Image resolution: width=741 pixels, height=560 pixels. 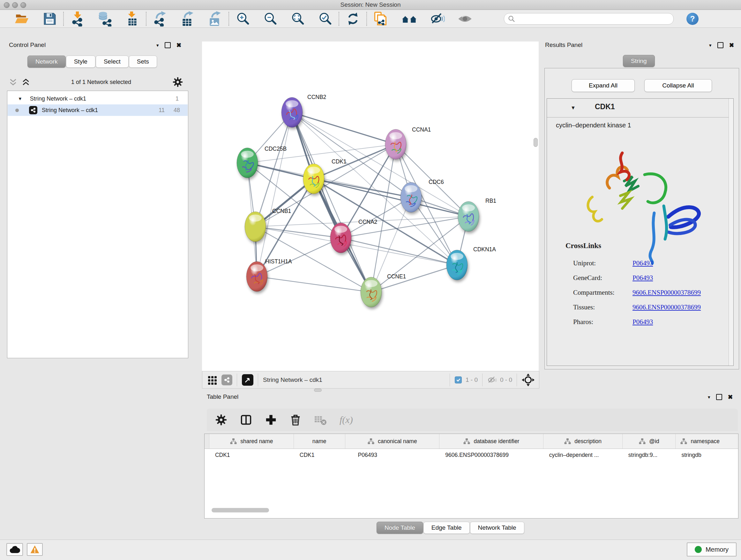 What do you see at coordinates (471, 455) in the screenshot?
I see `table-row: CDK1 CDK1 P06493 9606.ENSP00000378699 cy…` at bounding box center [471, 455].